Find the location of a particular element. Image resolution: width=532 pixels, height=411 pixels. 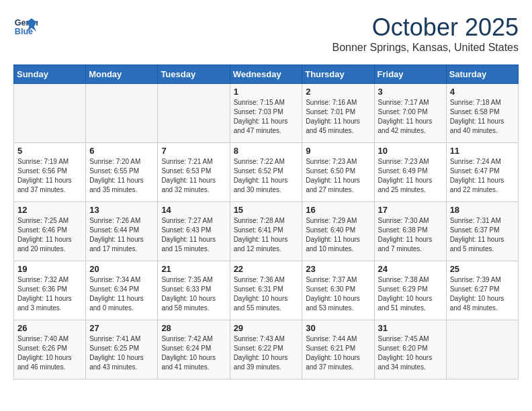

weekday-header-monday: Monday is located at coordinates (122, 75).